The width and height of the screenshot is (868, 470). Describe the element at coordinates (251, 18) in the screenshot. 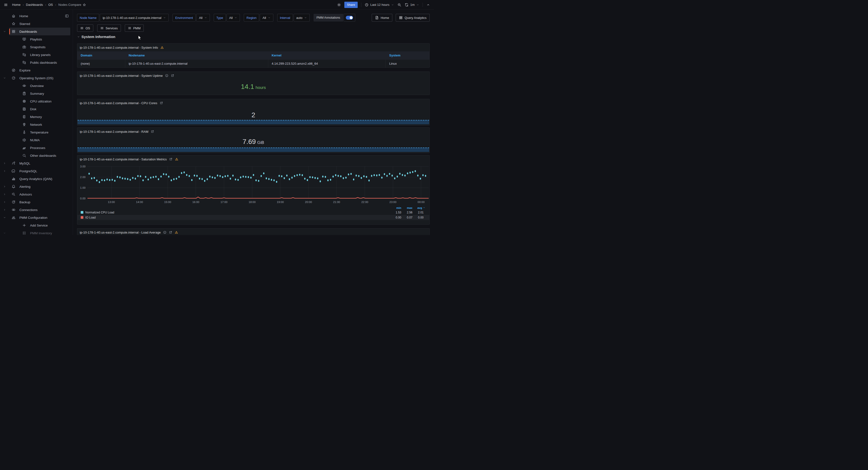

I see `filter-label: Region` at that location.